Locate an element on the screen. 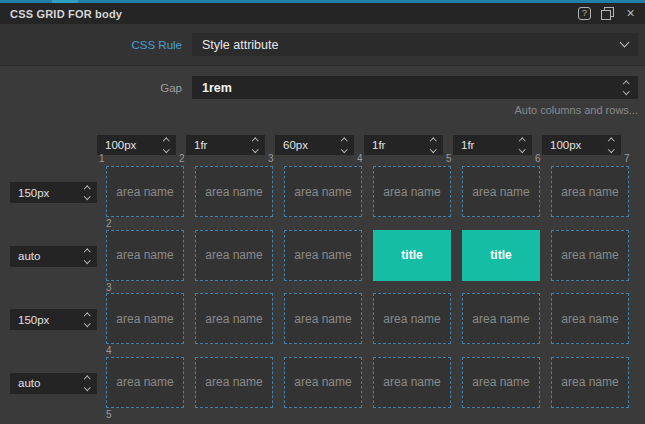  chevron-down-icon is located at coordinates (625, 43).